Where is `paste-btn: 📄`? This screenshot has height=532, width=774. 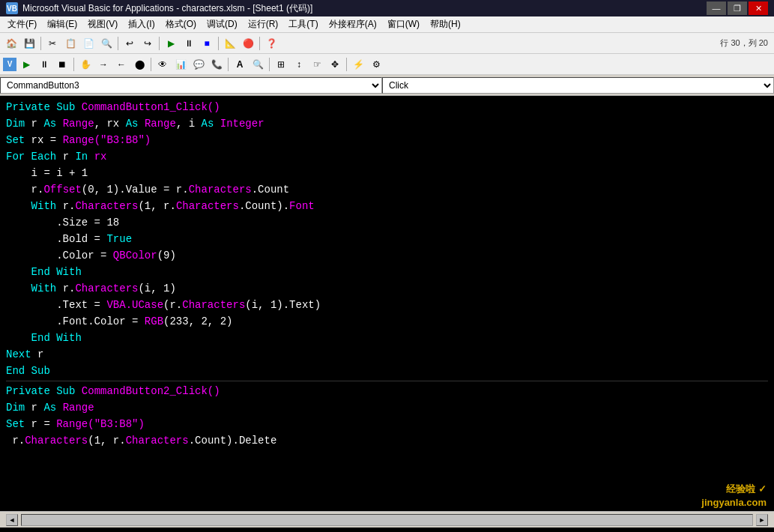
paste-btn: 📄 is located at coordinates (88, 43).